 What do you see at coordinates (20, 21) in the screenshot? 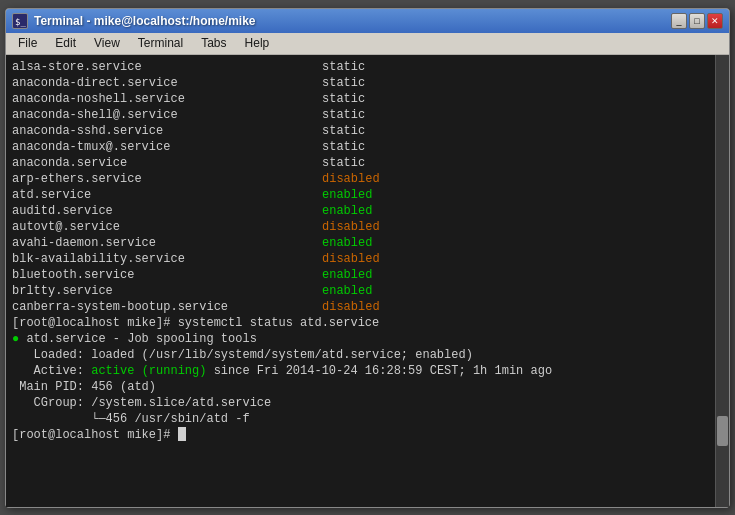
I see `terminal-icon: $_` at bounding box center [20, 21].